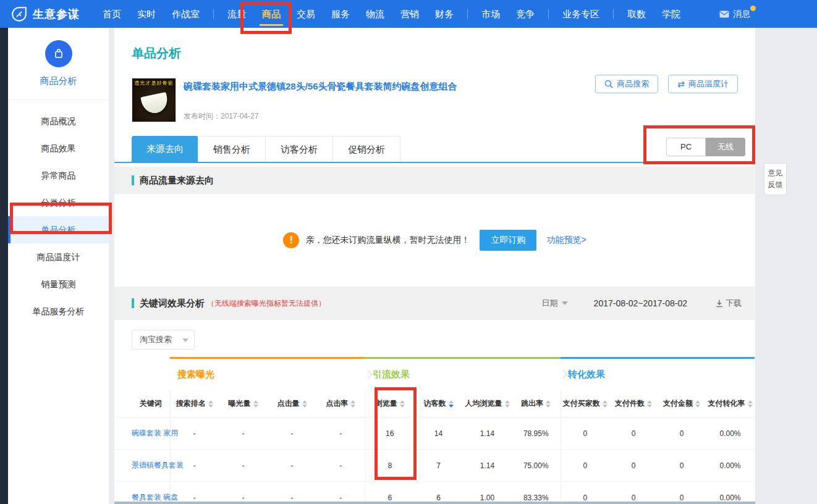  Describe the element at coordinates (172, 304) in the screenshot. I see `keyword-section-title: 关键词效果分析` at that location.